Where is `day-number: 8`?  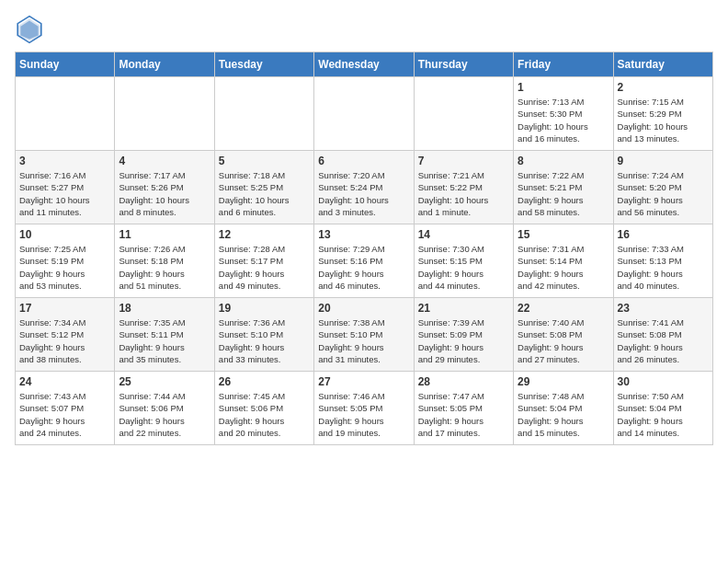
day-number: 8 is located at coordinates (563, 161).